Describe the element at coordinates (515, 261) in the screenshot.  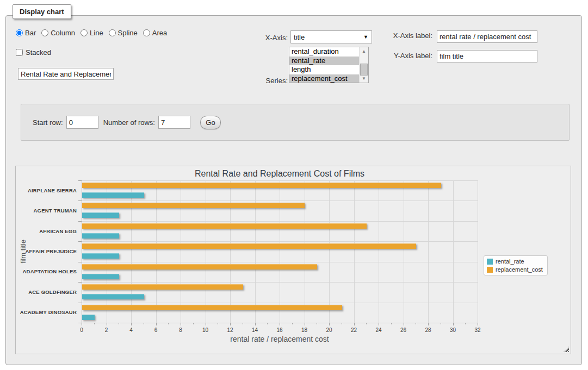
I see `legend-item-rental_rate: rental_rate` at that location.